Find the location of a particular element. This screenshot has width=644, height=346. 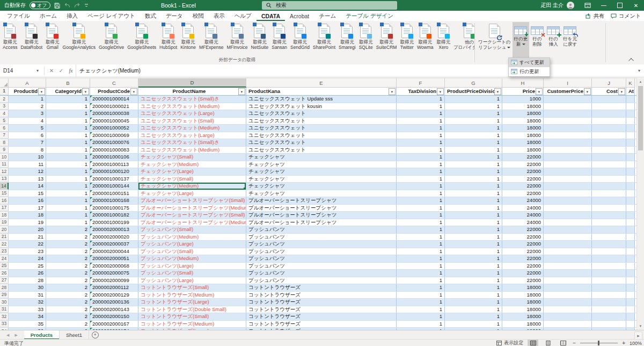

grid-cell: コットントラウザーズ(Medium) is located at coordinates (192, 325).